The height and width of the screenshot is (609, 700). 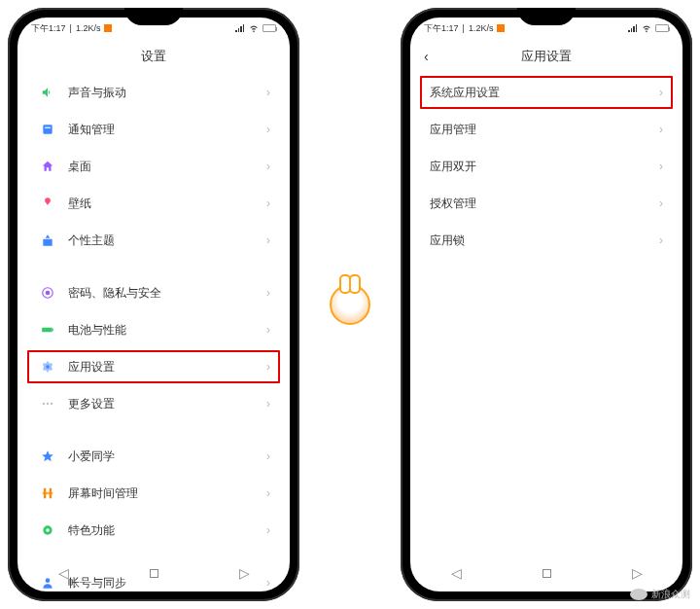 What do you see at coordinates (544, 241) in the screenshot?
I see `app-settings-row-label: 应用锁` at bounding box center [544, 241].